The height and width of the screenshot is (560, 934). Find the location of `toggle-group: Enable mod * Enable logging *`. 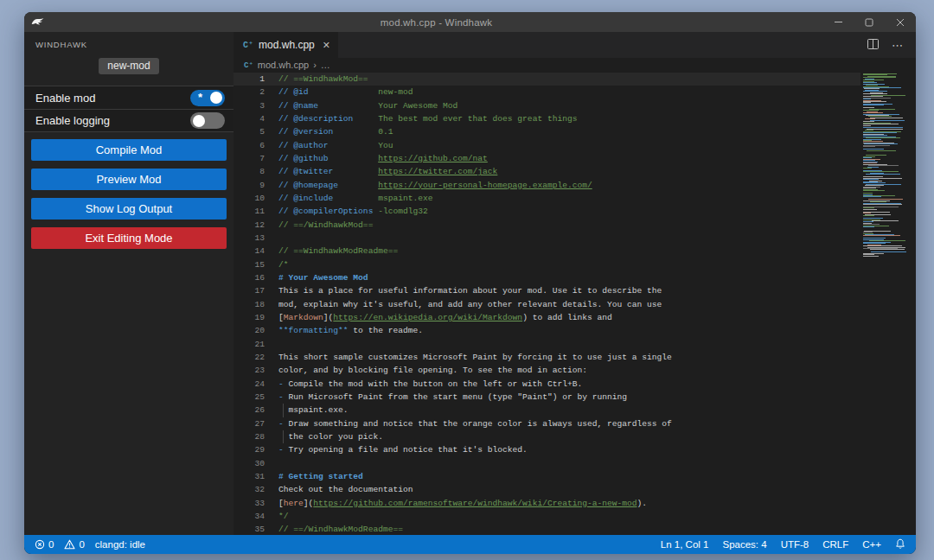

toggle-group: Enable mod * Enable logging * is located at coordinates (129, 109).